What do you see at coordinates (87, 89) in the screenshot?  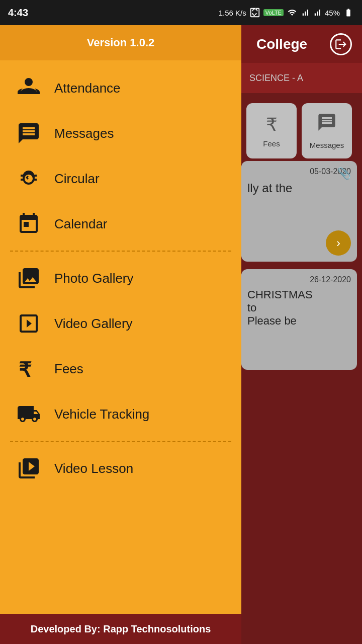 I see `attendance-label: Attendance` at bounding box center [87, 89].